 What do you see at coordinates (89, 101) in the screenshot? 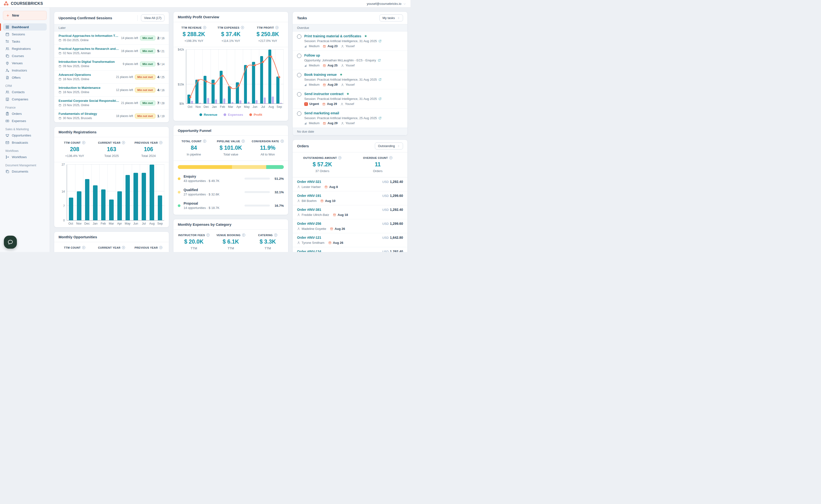
I see `session-link: Essential Corporate Social Responsibili…` at bounding box center [89, 101].